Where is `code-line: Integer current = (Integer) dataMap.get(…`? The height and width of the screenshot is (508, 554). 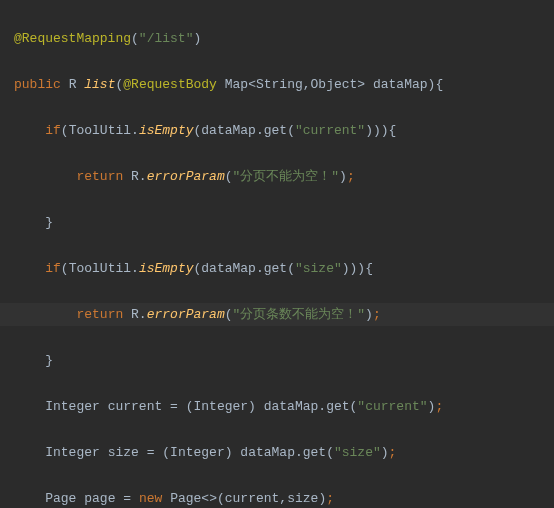
code-line: Integer current = (Integer) dataMap.get(… is located at coordinates (284, 406).